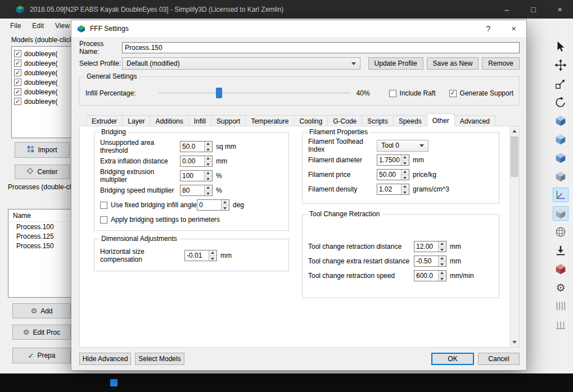  Describe the element at coordinates (453, 63) in the screenshot. I see `save-as-new-button: Save as New` at that location.